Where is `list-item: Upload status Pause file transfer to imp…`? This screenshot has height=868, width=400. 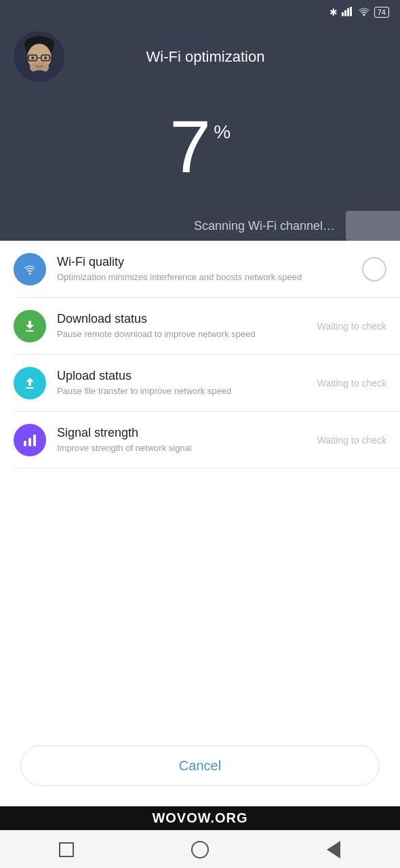
list-item: Upload status Pause file transfer to imp… is located at coordinates (200, 383).